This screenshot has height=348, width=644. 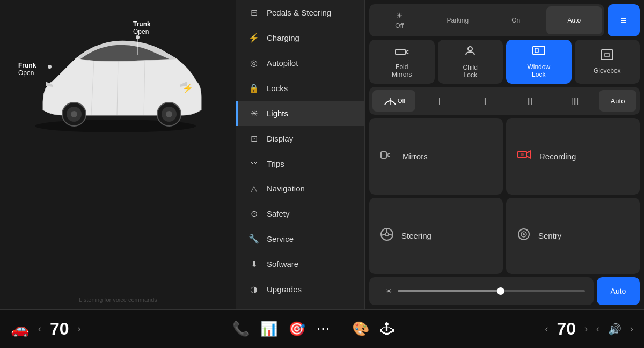 I want to click on window-lock-btn: WindowLock, so click(x=539, y=62).